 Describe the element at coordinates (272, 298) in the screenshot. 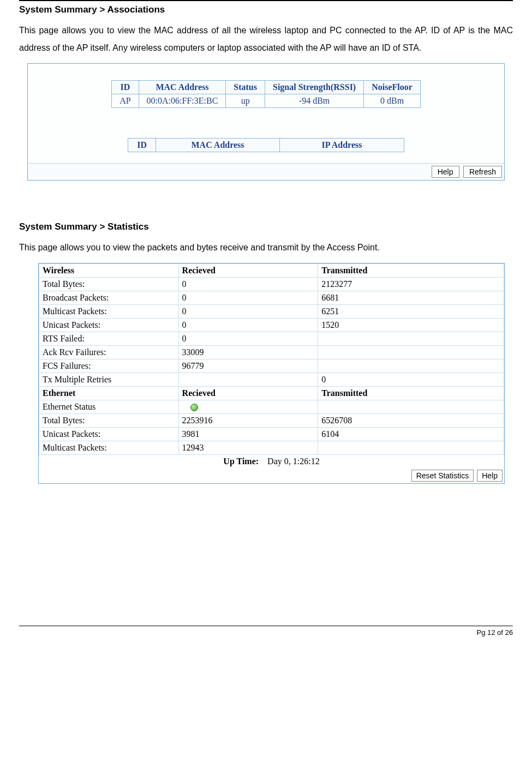

I see `table-row: Broadcast Packets:06681` at that location.